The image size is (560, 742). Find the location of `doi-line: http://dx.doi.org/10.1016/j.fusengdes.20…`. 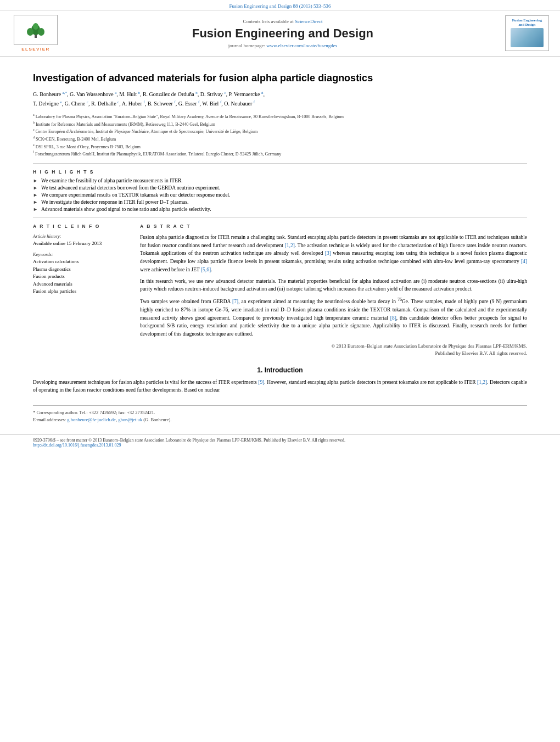

doi-line: http://dx.doi.org/10.1016/j.fusengdes.20… is located at coordinates (280, 445).